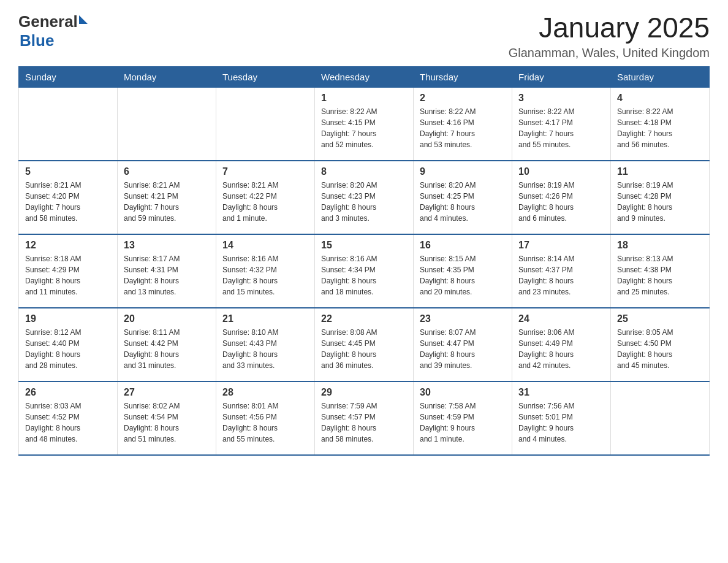 The image size is (728, 563). What do you see at coordinates (660, 172) in the screenshot?
I see `day-number: 11` at bounding box center [660, 172].